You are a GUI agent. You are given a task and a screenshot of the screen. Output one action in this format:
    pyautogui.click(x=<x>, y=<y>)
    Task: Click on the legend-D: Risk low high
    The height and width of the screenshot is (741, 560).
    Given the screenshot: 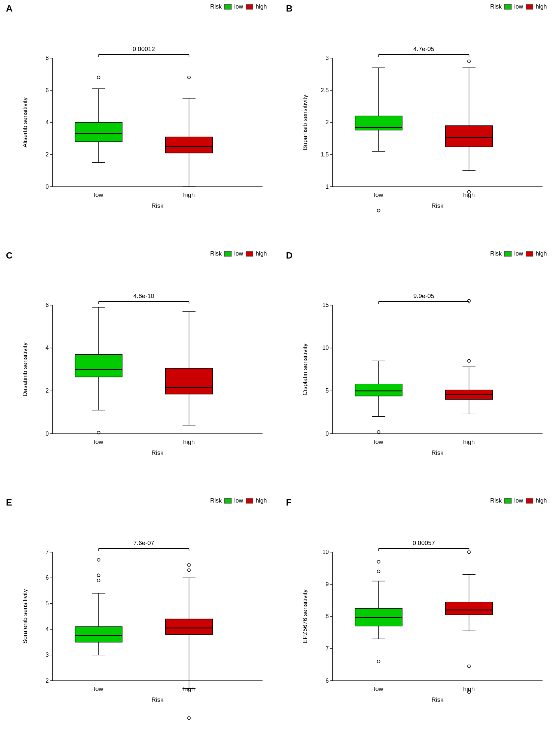 What is the action you would take?
    pyautogui.click(x=519, y=254)
    